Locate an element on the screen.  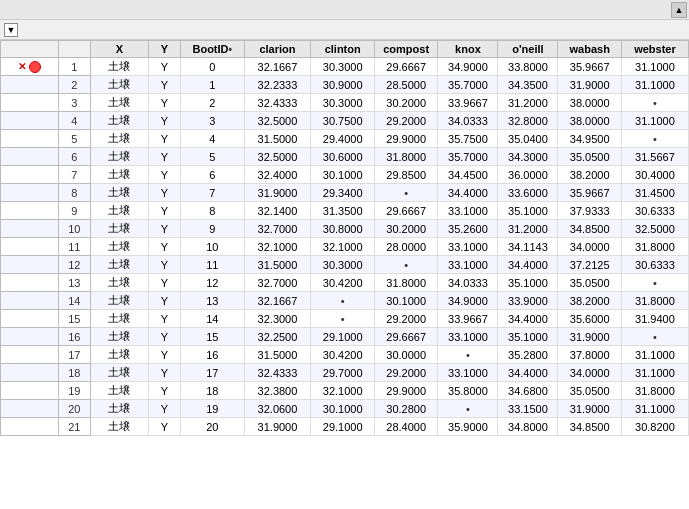
cell-wabash: 37.2125 is located at coordinates (590, 265).